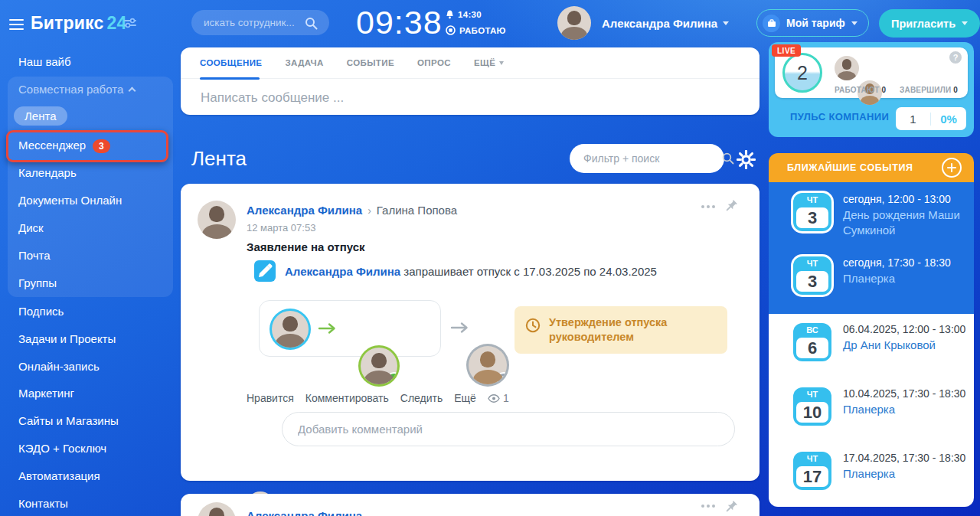 The image size is (980, 516). What do you see at coordinates (44, 61) in the screenshot?
I see `sidebar-item-vibe: Наш вайб` at bounding box center [44, 61].